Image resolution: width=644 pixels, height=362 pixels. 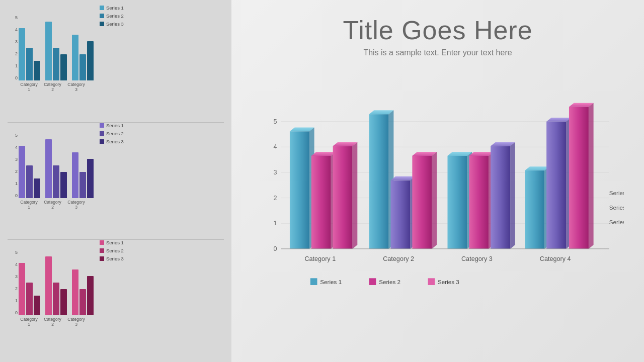 I want to click on cat2-group-pk, so click(x=56, y=286).